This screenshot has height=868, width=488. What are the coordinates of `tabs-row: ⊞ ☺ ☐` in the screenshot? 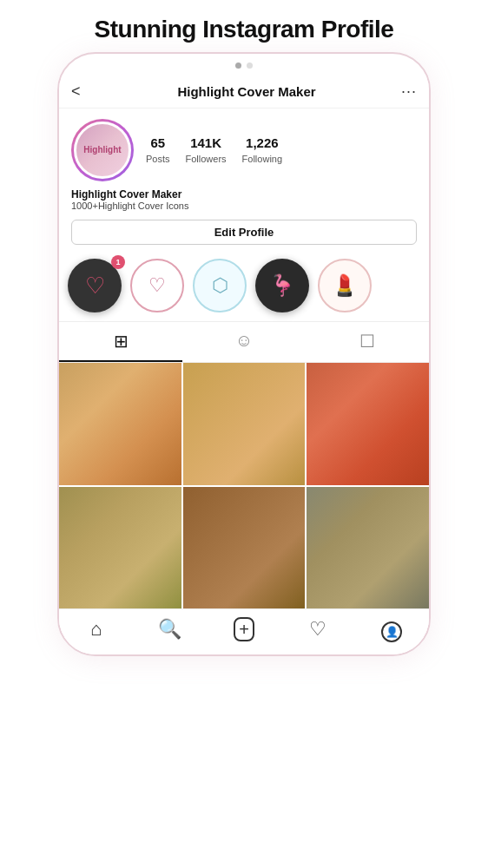 It's located at (244, 342).